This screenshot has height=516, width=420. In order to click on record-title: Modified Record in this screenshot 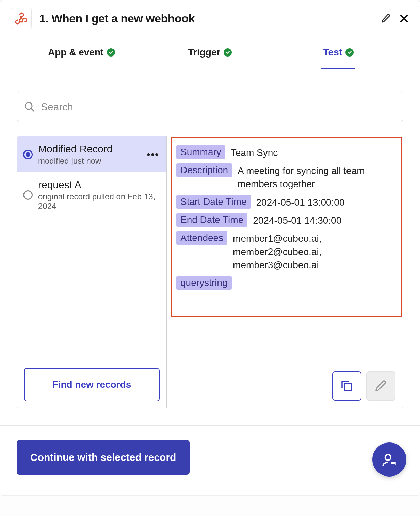, I will do `click(89, 149)`.